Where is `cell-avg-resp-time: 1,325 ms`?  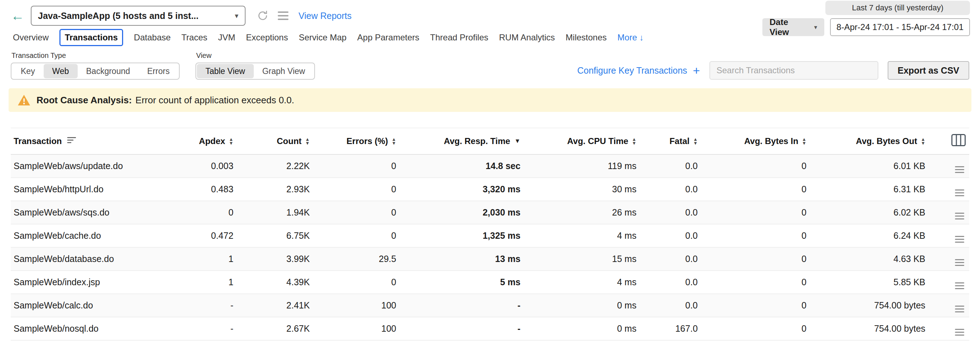
cell-avg-resp-time: 1,325 ms is located at coordinates (466, 236).